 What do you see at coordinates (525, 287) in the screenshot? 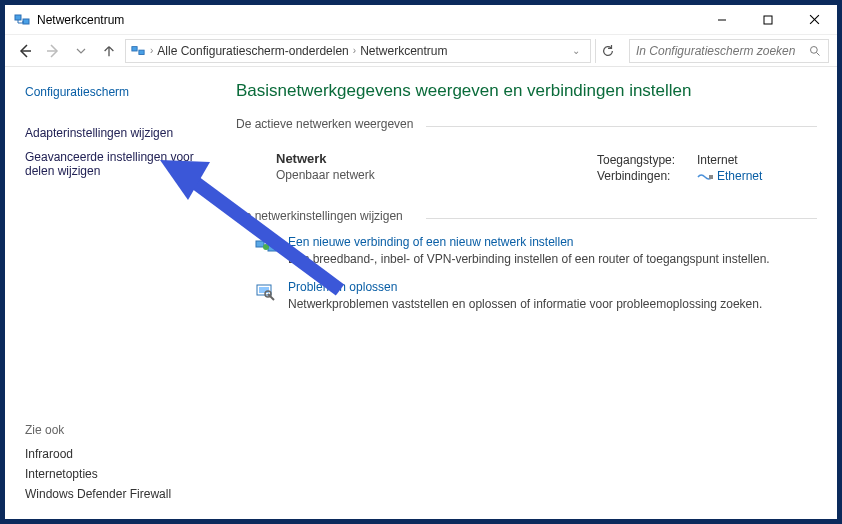
I see `task-troubleshoot-link: Problemen oplossen` at bounding box center [525, 287].